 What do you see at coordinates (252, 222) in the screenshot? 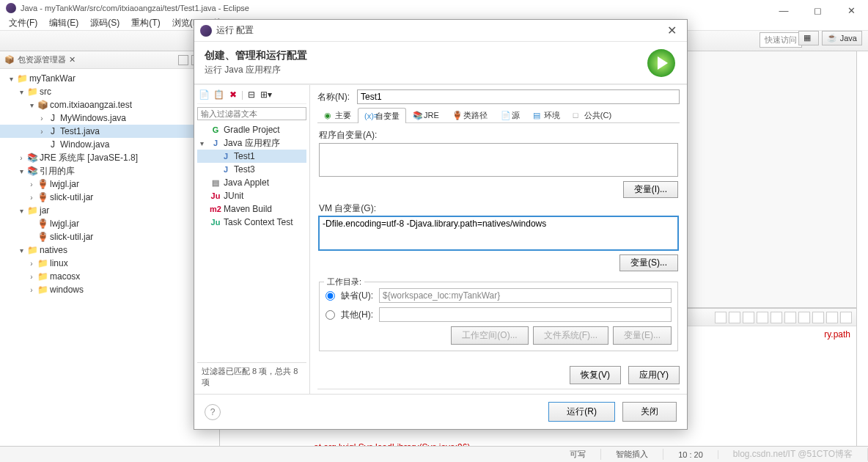
I see `config-item: JuTask Context Test` at bounding box center [252, 222].